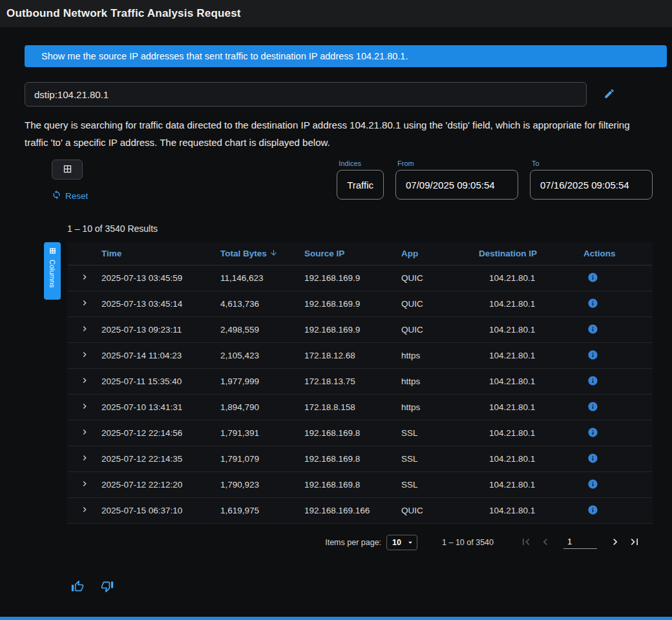  I want to click on table-row: 2025-07-14 11:04:23 2,105,423 172.18.12.…, so click(360, 356).